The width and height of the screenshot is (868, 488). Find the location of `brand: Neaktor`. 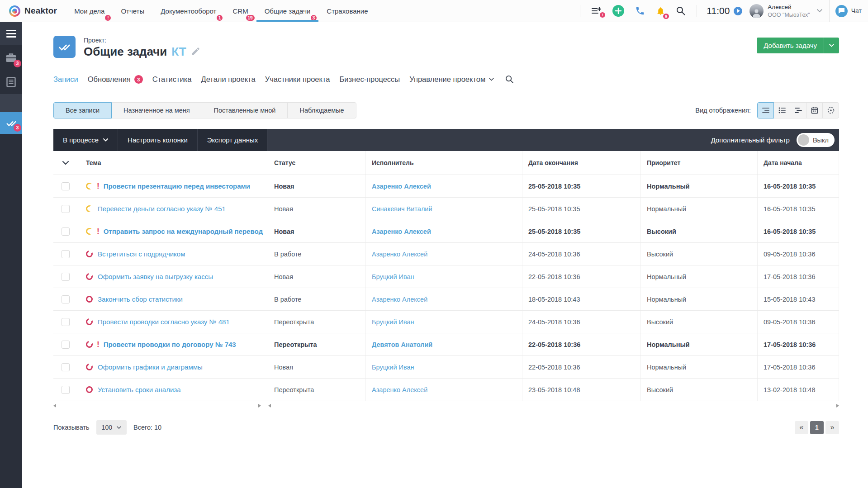

brand: Neaktor is located at coordinates (33, 11).